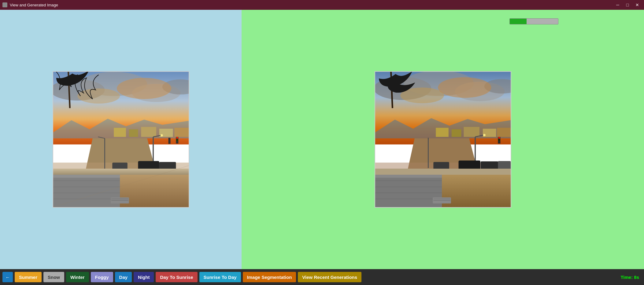 The image size is (644, 285). What do you see at coordinates (534, 21) in the screenshot?
I see `progress-bar-container` at bounding box center [534, 21].